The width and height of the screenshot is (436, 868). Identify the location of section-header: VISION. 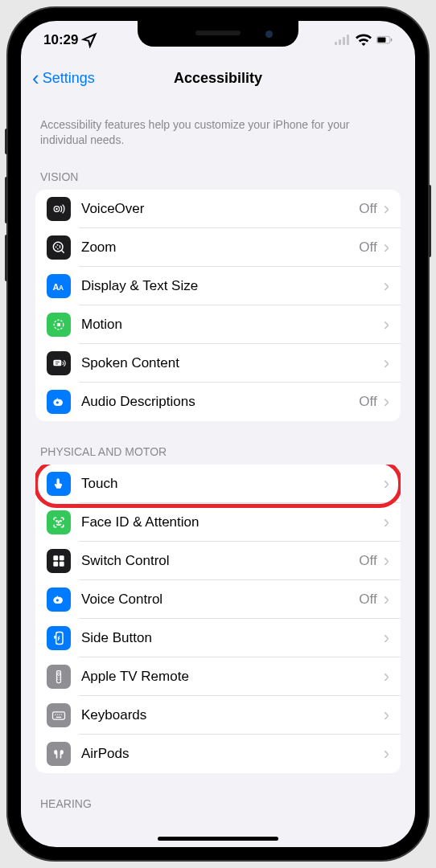
(218, 178).